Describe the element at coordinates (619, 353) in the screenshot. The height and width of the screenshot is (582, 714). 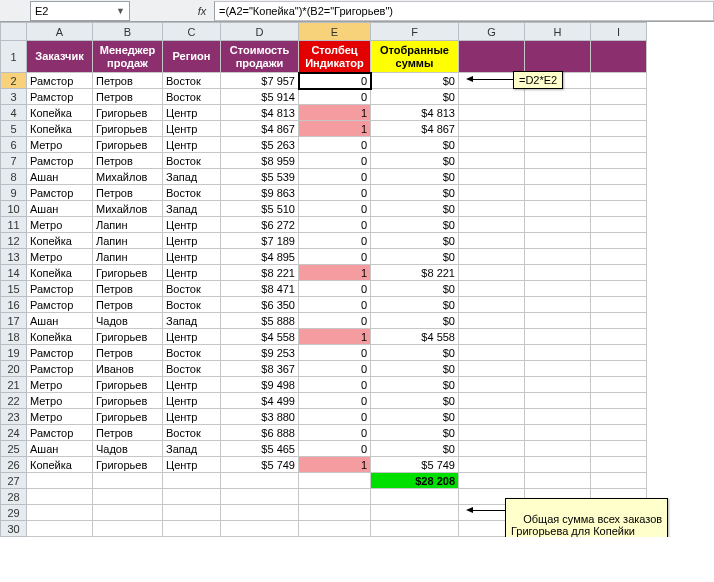
I see `cell-I19` at that location.